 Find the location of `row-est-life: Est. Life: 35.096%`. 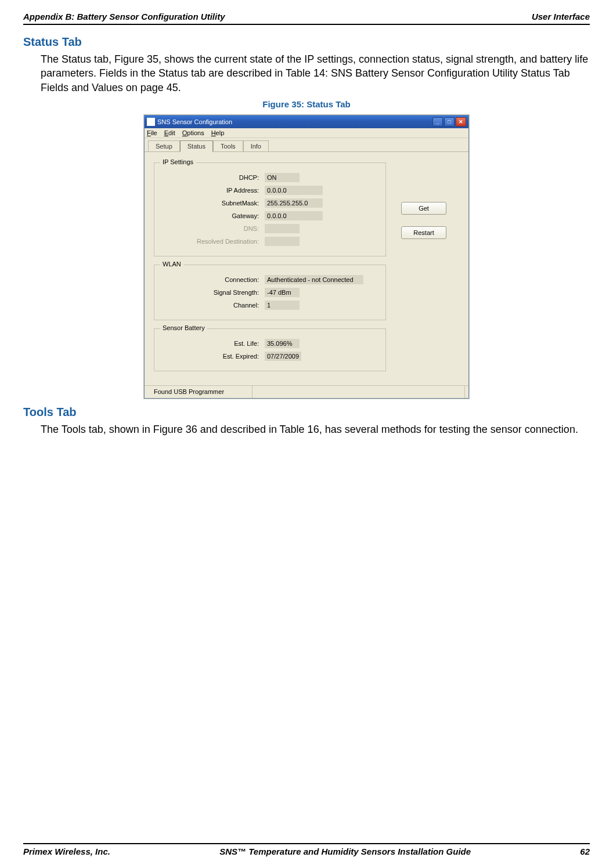

row-est-life: Est. Life: 35.096% is located at coordinates (270, 343).